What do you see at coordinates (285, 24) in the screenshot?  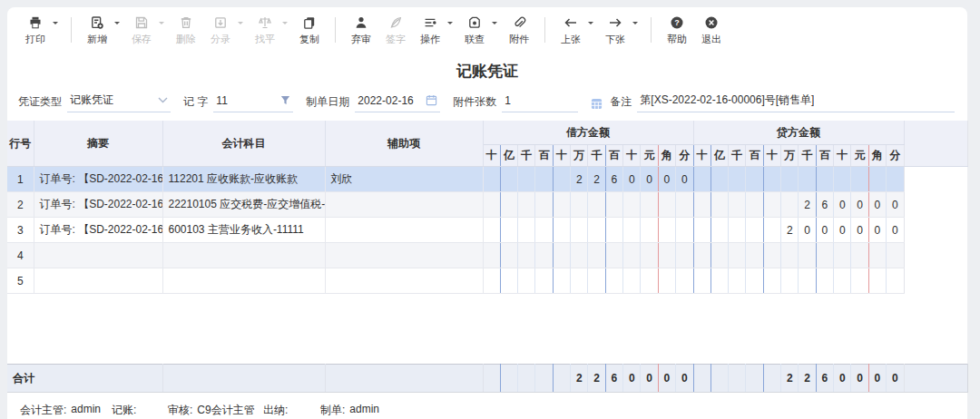 I see `balance-dropdown-caret-icon` at bounding box center [285, 24].